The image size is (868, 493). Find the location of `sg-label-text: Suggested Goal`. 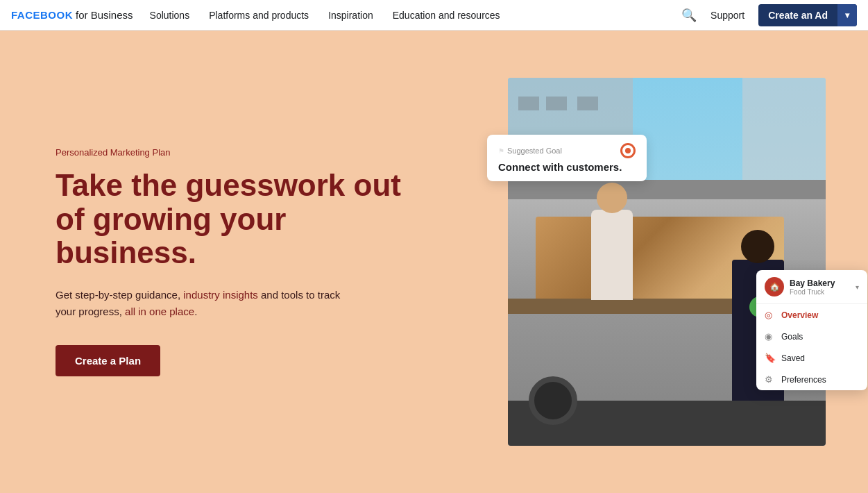

sg-label-text: Suggested Goal is located at coordinates (534, 151).